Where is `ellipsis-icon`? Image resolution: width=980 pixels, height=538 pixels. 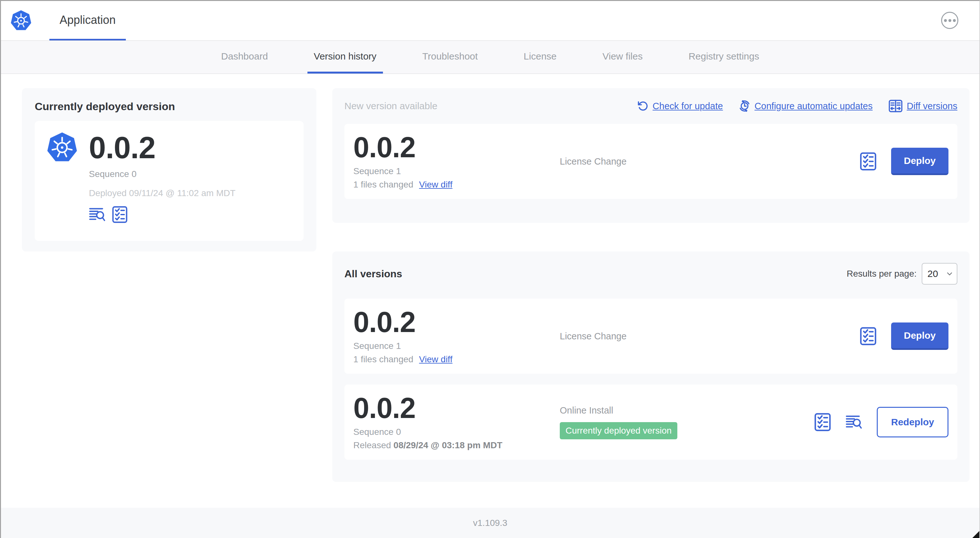 ellipsis-icon is located at coordinates (945, 21).